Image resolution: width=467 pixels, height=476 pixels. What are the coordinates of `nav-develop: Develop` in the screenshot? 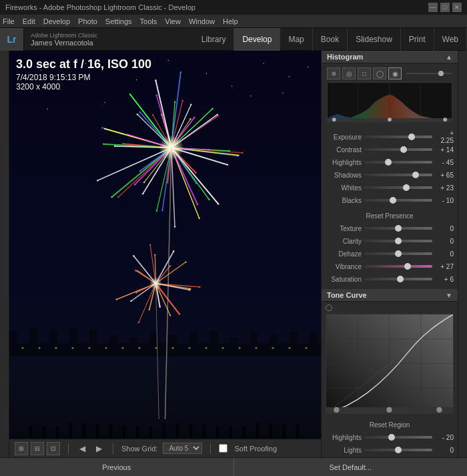 It's located at (258, 39).